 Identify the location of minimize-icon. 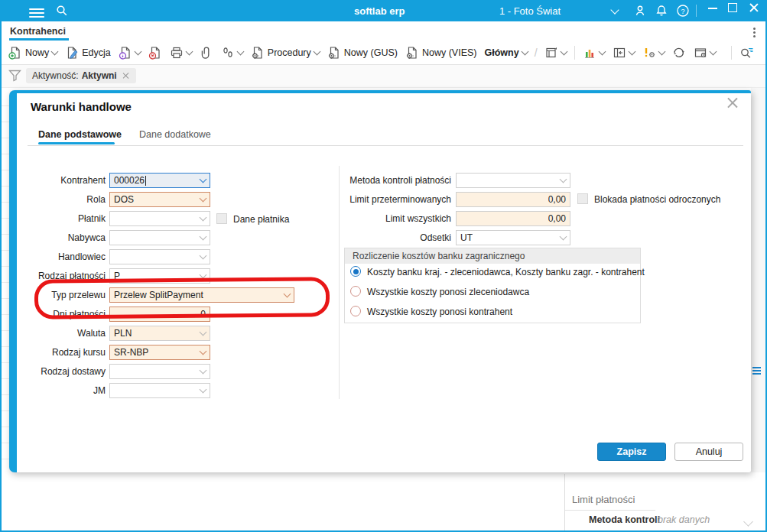
(713, 8).